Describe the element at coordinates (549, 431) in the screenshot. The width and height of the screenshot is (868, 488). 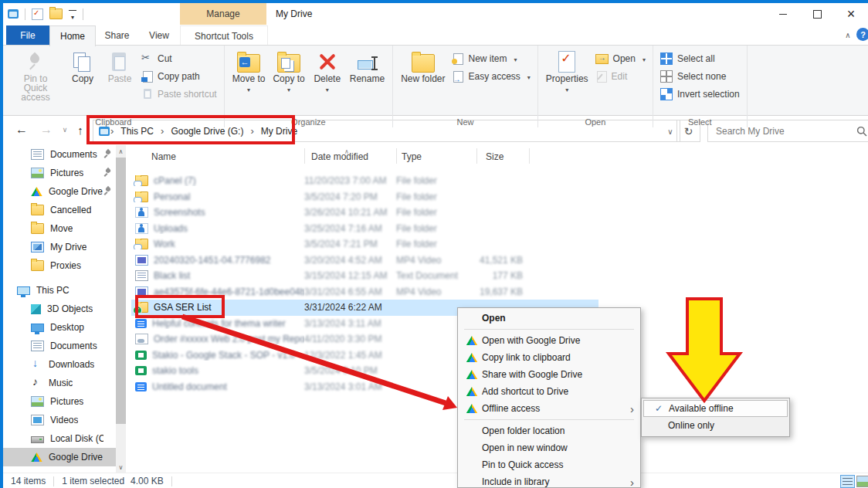
I see `menu-item-open-folder-location: Open folder location` at that location.